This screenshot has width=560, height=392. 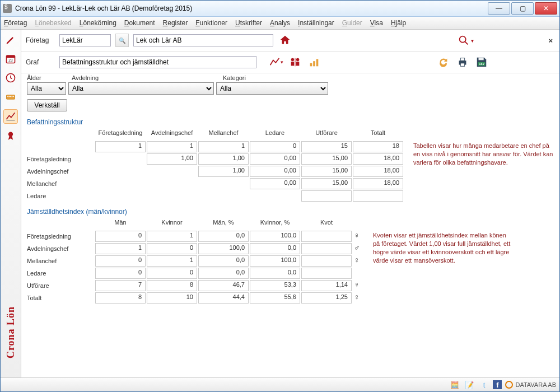 I want to click on calculator-icon: 🧮, so click(x=455, y=385).